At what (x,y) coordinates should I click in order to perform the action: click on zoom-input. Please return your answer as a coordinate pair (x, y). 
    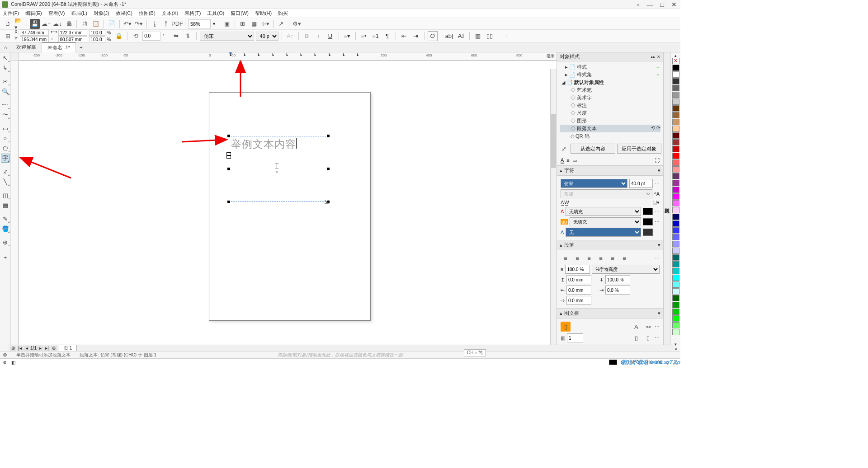
    Looking at the image, I should click on (199, 24).